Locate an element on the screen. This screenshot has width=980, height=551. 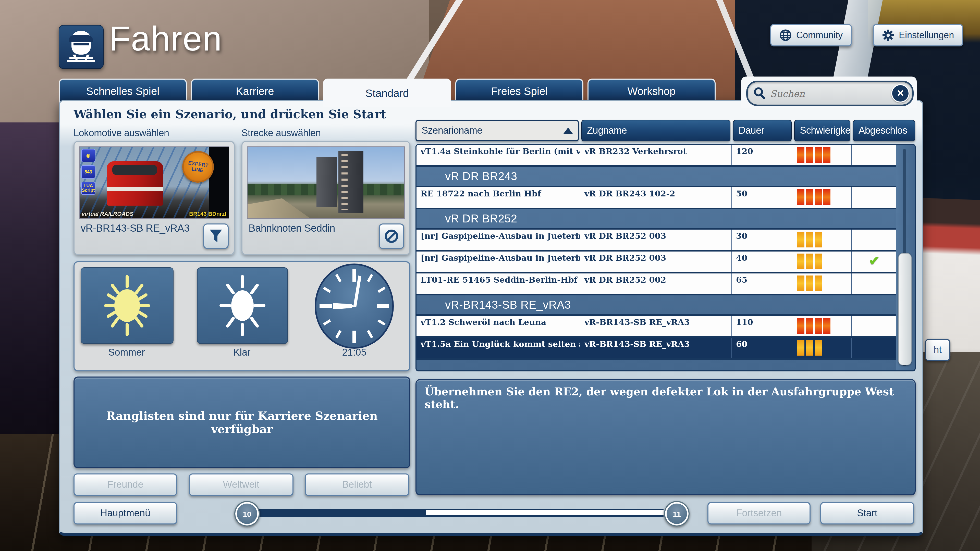
clear-search-button: ✕ is located at coordinates (900, 94).